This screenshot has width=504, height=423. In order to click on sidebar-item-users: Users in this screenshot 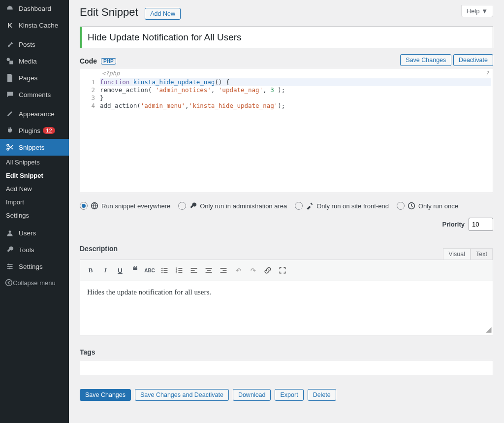, I will do `click(34, 233)`.